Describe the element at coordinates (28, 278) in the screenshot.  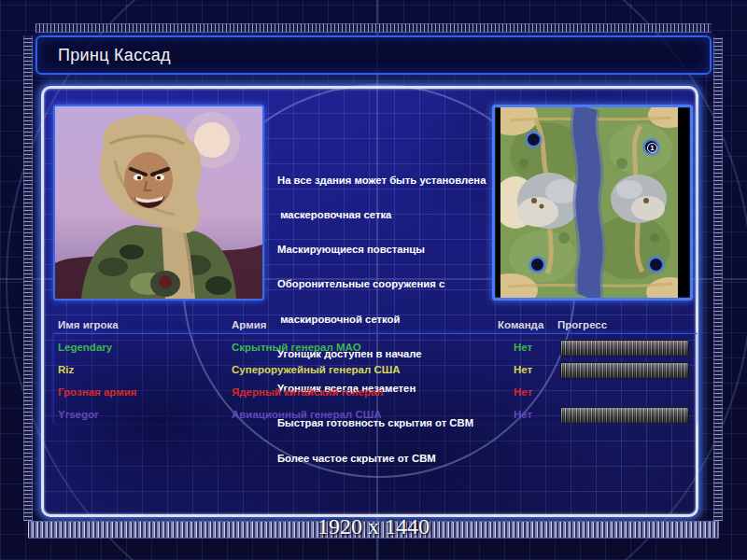
I see `ruler-strip-left` at that location.